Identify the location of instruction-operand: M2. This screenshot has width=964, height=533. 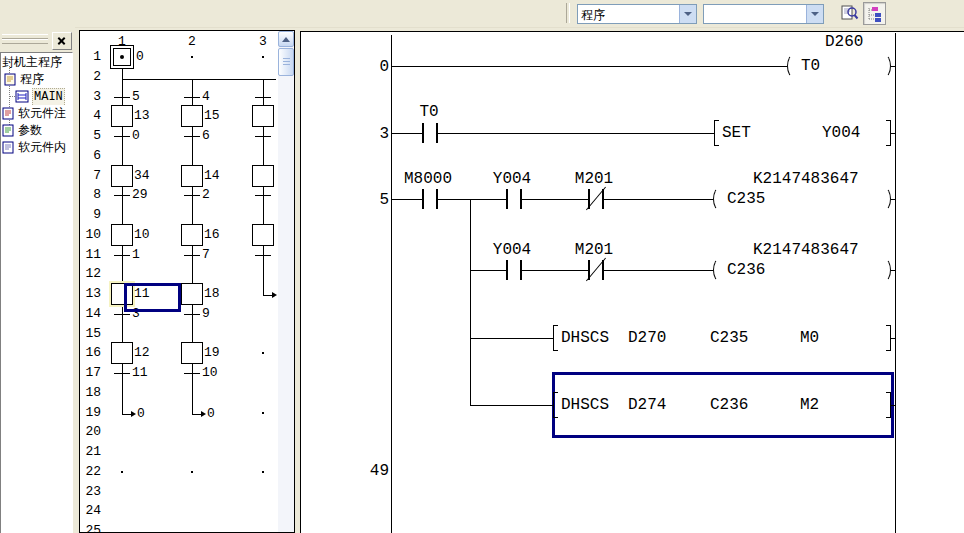
(810, 405).